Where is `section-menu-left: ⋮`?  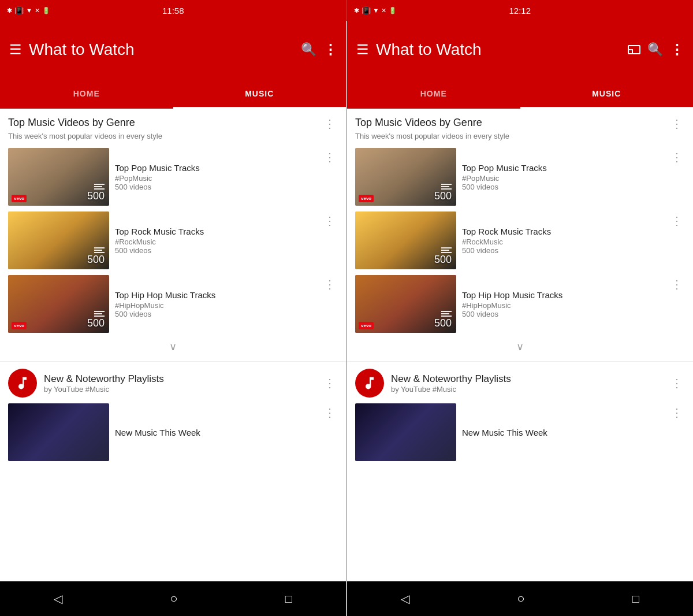 section-menu-left: ⋮ is located at coordinates (330, 124).